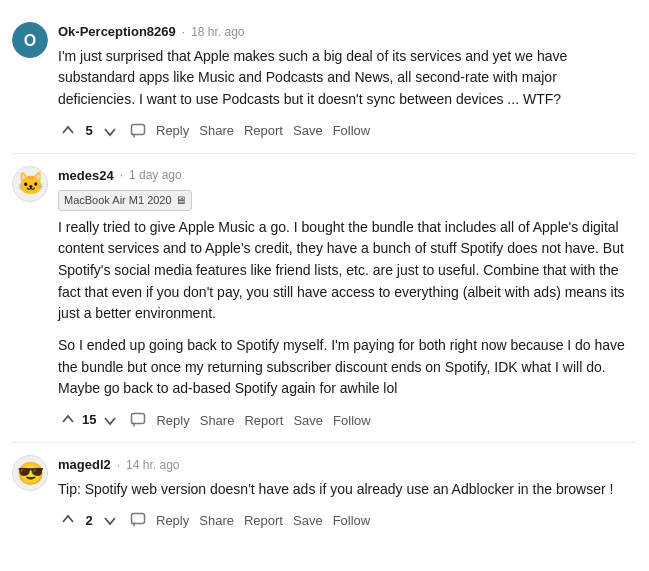 This screenshot has width=649, height=571. Describe the element at coordinates (89, 420) in the screenshot. I see `vote-count: 15` at that location.